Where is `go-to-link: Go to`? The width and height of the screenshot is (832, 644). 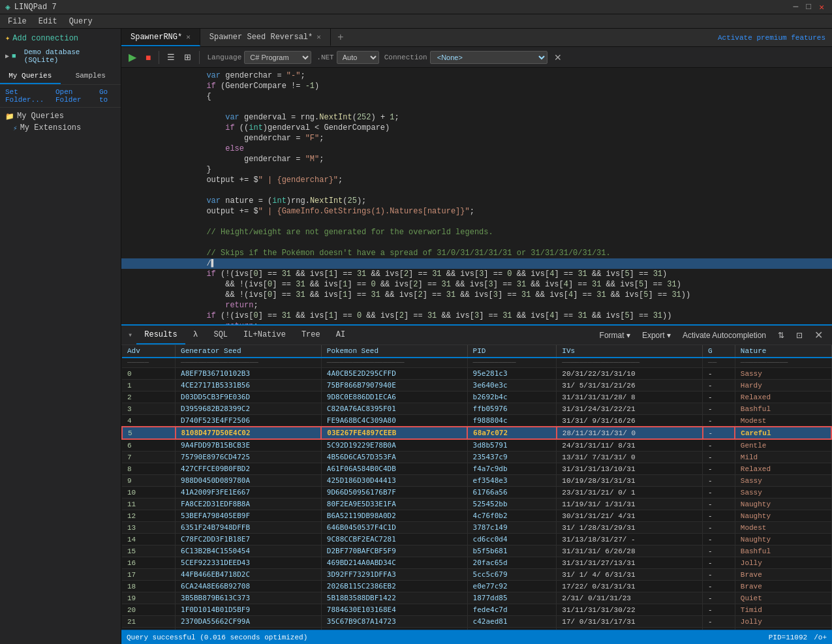
go-to-link: Go to is located at coordinates (107, 96).